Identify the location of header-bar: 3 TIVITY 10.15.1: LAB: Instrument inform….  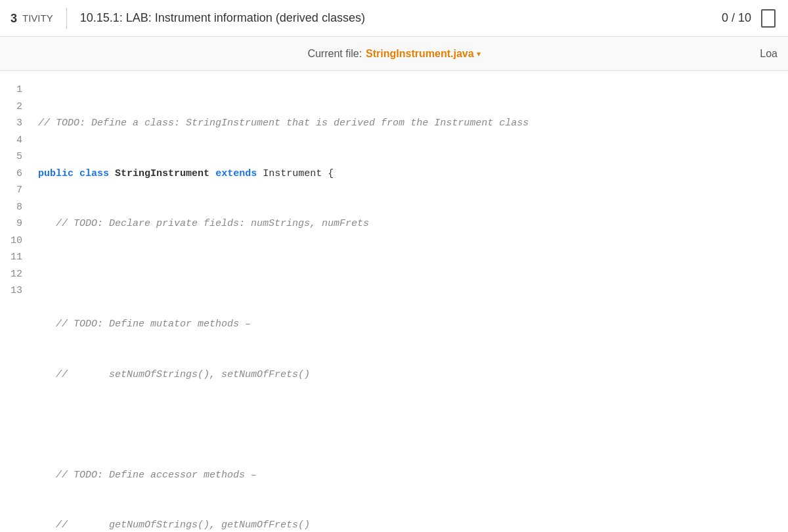
(394, 18).